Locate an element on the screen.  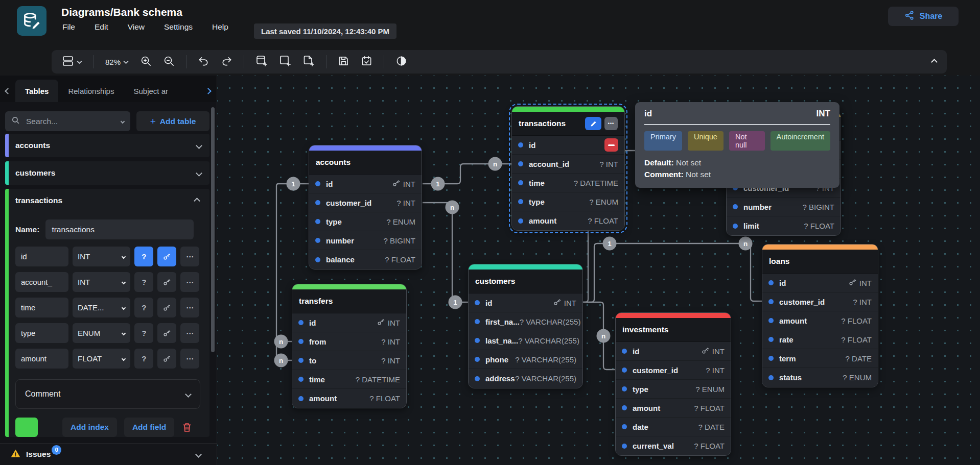
table-field-row: from? INT is located at coordinates (349, 342).